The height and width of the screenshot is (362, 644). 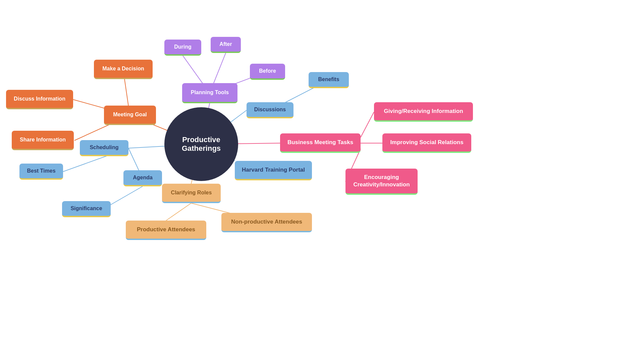 I want to click on scheduling-node: Scheduling, so click(x=104, y=148).